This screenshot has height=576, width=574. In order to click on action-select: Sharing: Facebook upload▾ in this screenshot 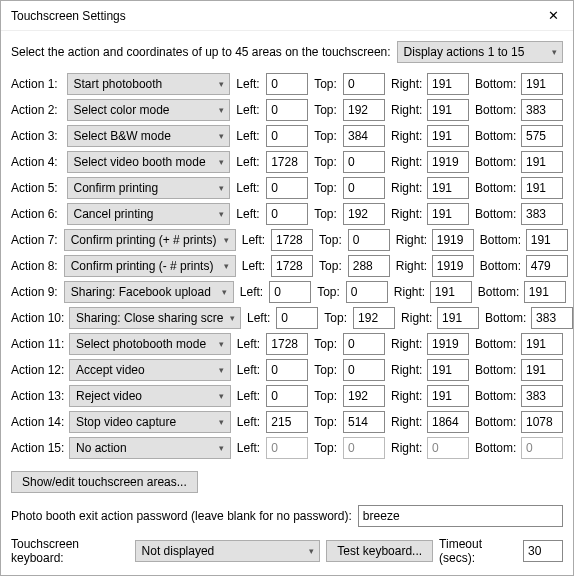, I will do `click(149, 292)`.